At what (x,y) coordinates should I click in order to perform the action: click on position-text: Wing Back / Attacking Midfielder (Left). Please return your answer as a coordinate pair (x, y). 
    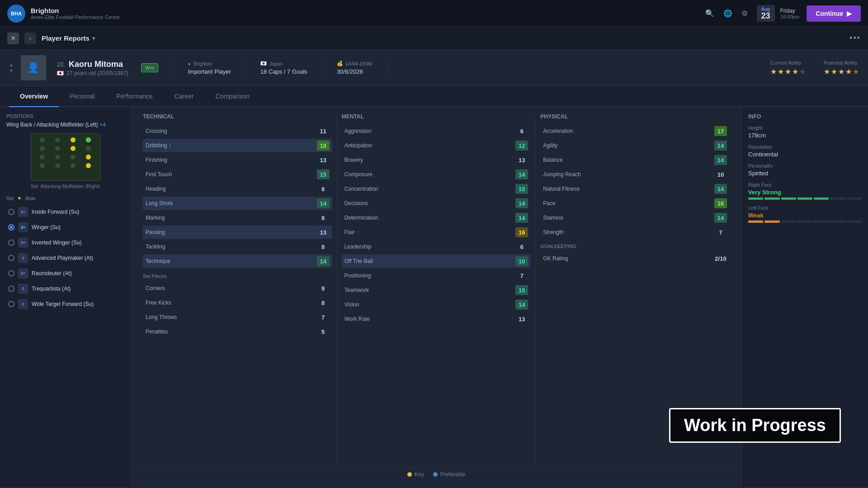
    Looking at the image, I should click on (52, 125).